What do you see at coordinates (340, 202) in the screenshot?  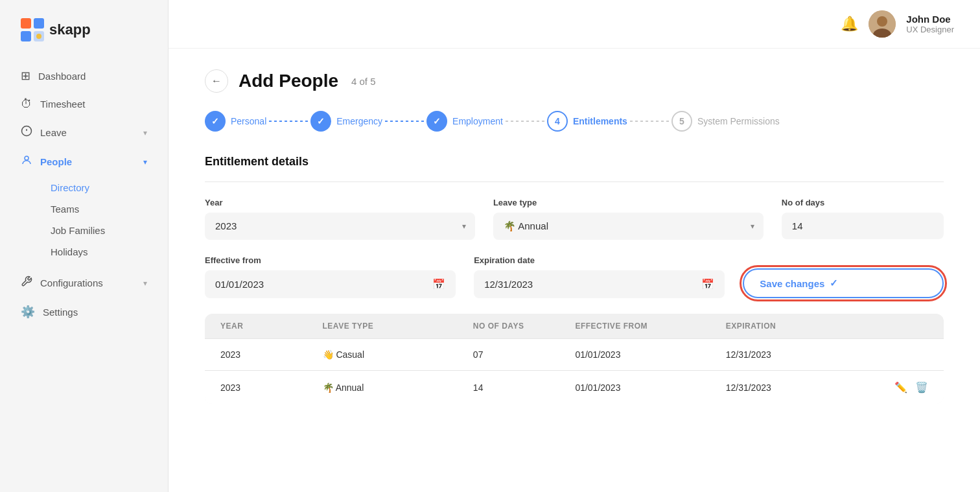 I see `year-label: Year` at bounding box center [340, 202].